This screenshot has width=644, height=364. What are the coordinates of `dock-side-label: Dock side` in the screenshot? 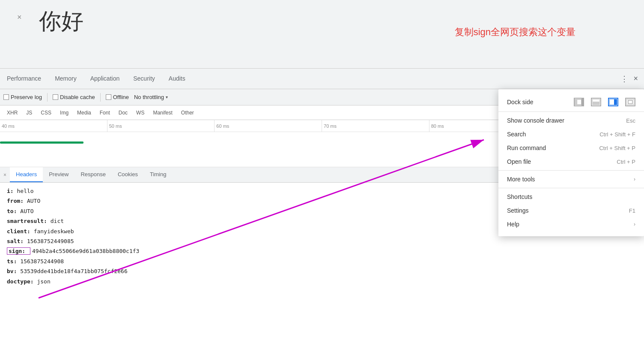 It's located at (537, 102).